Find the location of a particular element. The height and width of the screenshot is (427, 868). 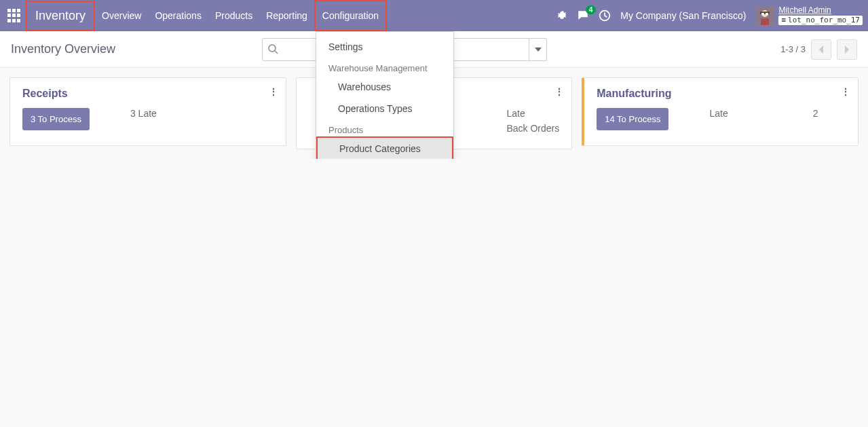

dropdown-warehouses: Warehouses is located at coordinates (385, 87).